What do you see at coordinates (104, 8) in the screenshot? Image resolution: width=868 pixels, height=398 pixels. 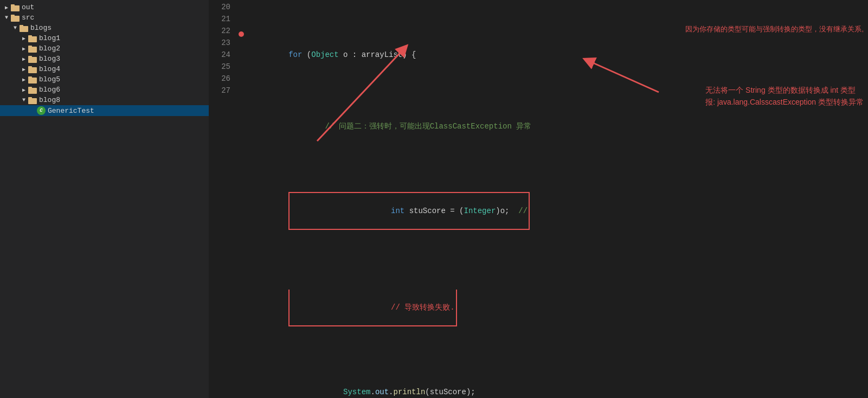 I see `tree-item-out: ▶ out` at bounding box center [104, 8].